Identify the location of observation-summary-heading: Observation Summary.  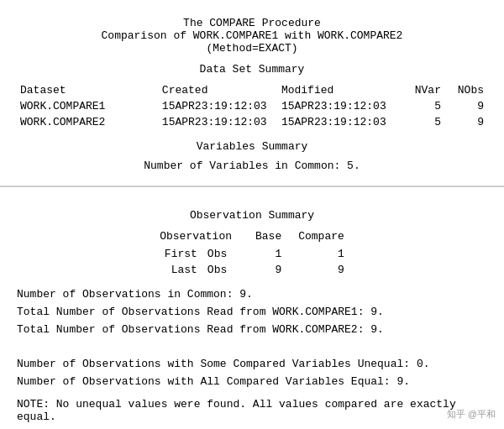
(252, 215).